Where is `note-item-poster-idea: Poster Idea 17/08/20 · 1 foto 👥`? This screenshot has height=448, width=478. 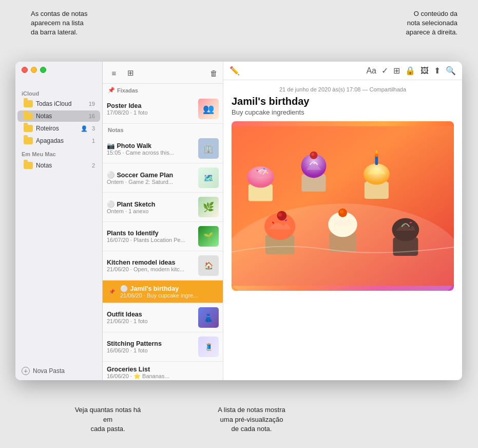 note-item-poster-idea: Poster Idea 17/08/20 · 1 foto 👥 is located at coordinates (163, 109).